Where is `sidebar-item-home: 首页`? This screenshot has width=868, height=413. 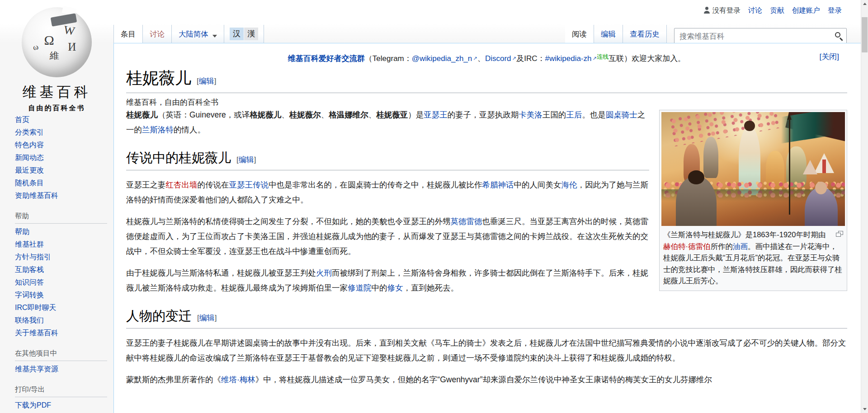
sidebar-item-home: 首页 is located at coordinates (57, 120).